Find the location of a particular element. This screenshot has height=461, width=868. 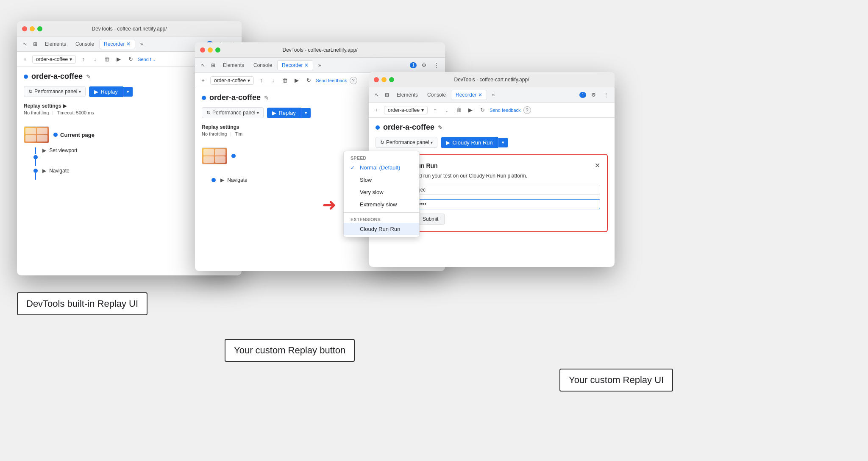

tab-recorder-1: Recorder ✕ is located at coordinates (117, 44).